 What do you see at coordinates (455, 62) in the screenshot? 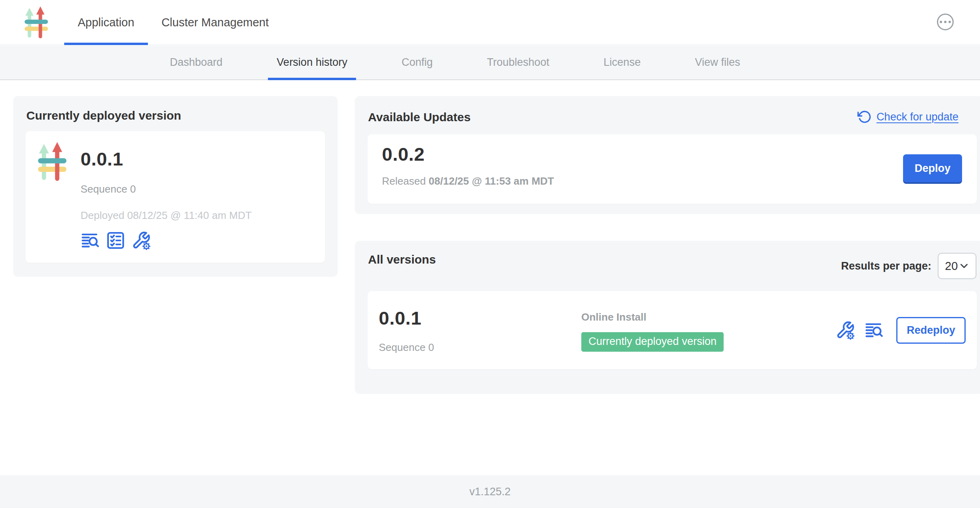
I see `subnav-tabs: Dashboard Version history Config Trouble…` at bounding box center [455, 62].